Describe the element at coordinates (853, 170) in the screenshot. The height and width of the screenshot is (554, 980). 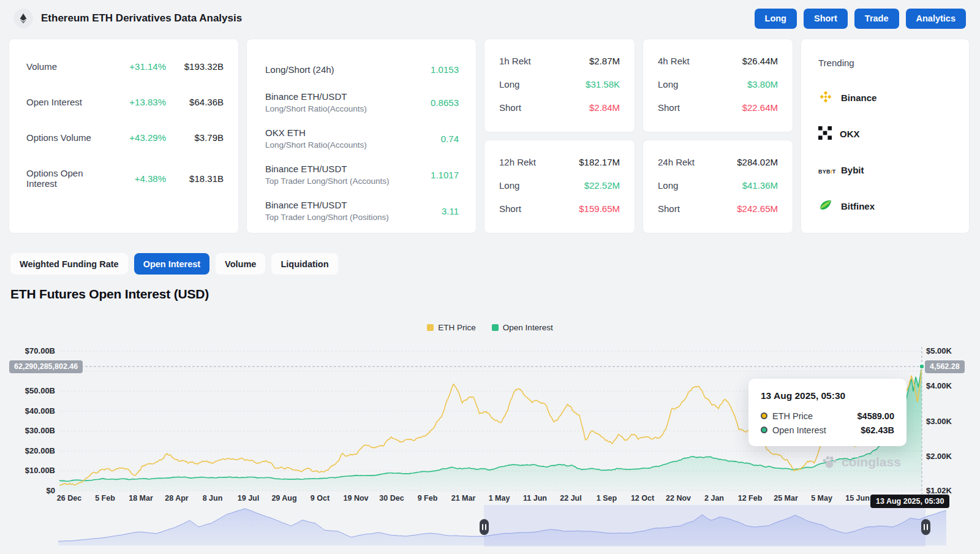
I see `trending-item-label: Bybit` at that location.